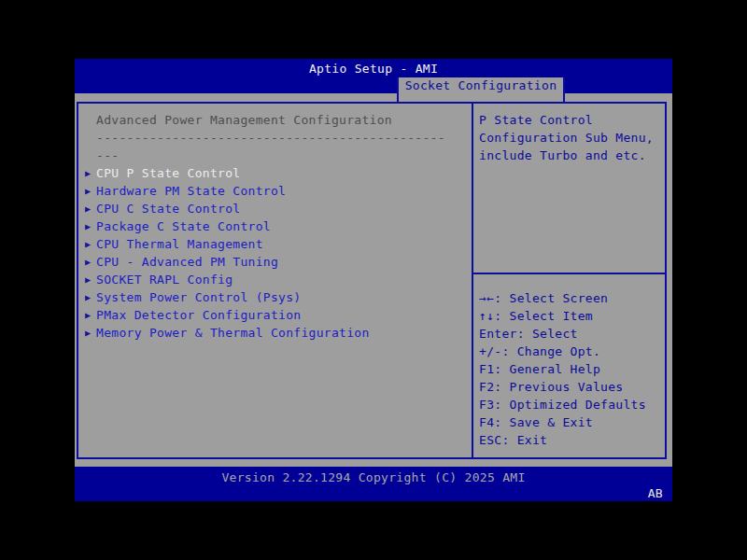 This screenshot has width=747, height=560. What do you see at coordinates (233, 332) in the screenshot?
I see `menu-item-label: Memory Power & Thermal Configuration` at bounding box center [233, 332].